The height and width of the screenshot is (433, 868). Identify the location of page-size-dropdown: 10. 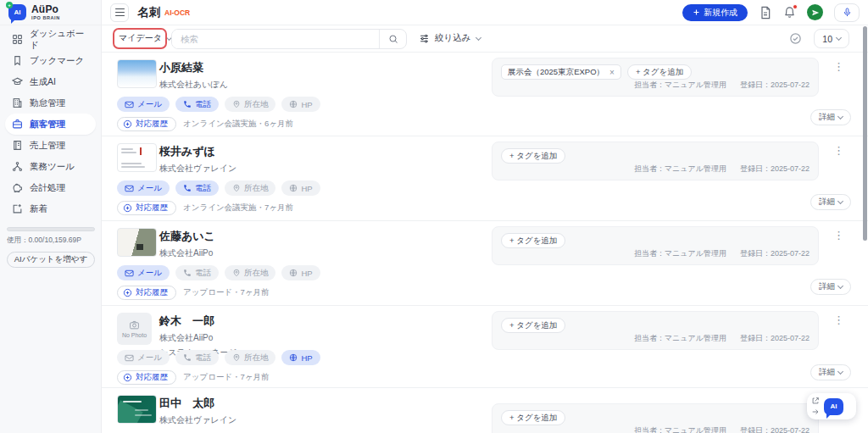
(832, 39).